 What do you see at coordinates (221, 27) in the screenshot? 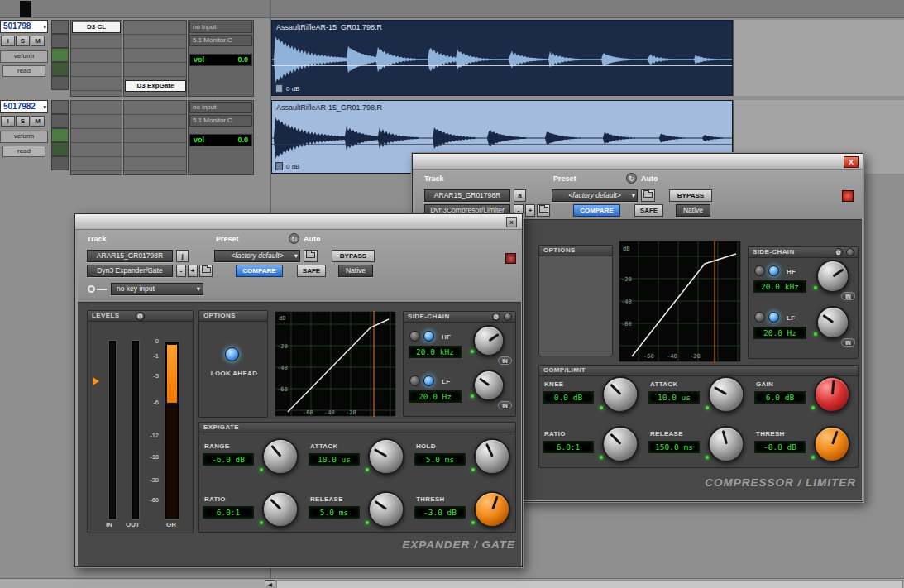
I see `track1-input-selector: no input` at bounding box center [221, 27].